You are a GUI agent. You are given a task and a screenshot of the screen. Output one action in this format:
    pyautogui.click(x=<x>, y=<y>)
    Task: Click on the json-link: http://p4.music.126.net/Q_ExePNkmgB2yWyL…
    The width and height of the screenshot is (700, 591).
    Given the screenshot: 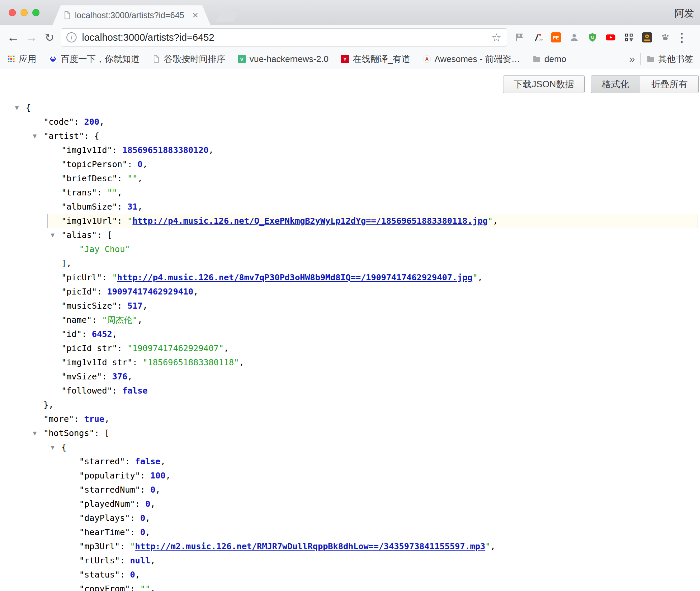 What is the action you would take?
    pyautogui.click(x=310, y=221)
    